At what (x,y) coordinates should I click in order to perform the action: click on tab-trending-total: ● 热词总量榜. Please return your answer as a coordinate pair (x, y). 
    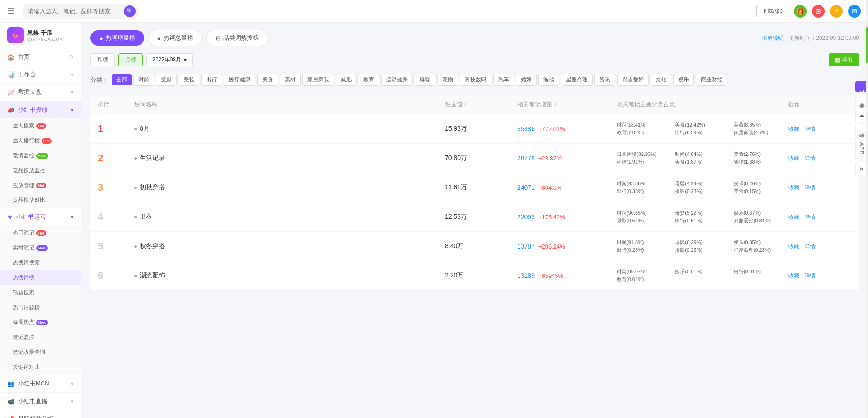
    Looking at the image, I should click on (175, 38).